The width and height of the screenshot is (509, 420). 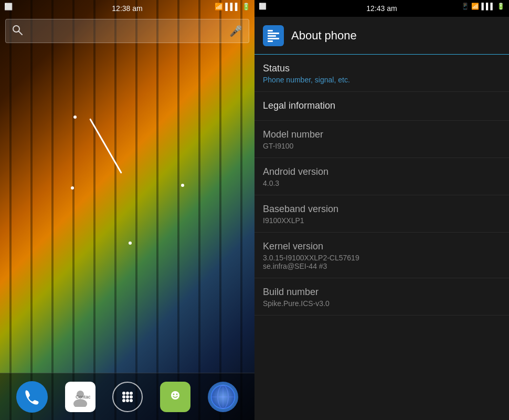 I want to click on dock-messaging-button, so click(x=175, y=397).